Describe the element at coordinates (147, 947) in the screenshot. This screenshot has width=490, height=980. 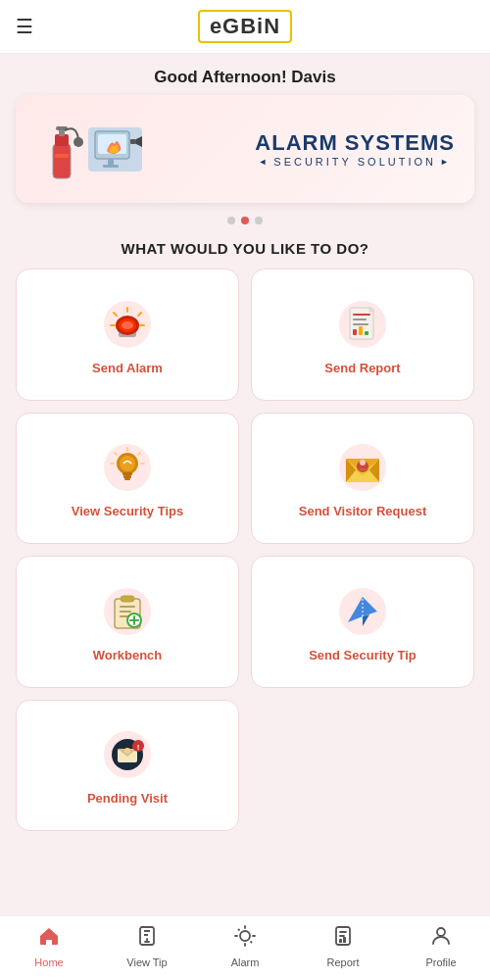
I see `nav-view-tip: View Tip` at that location.